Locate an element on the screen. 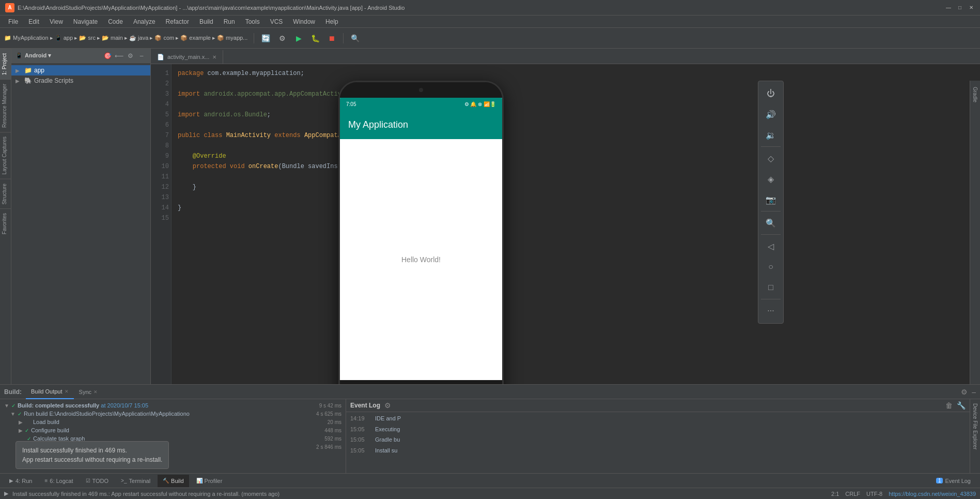  menu-vcs: VCS is located at coordinates (277, 22).